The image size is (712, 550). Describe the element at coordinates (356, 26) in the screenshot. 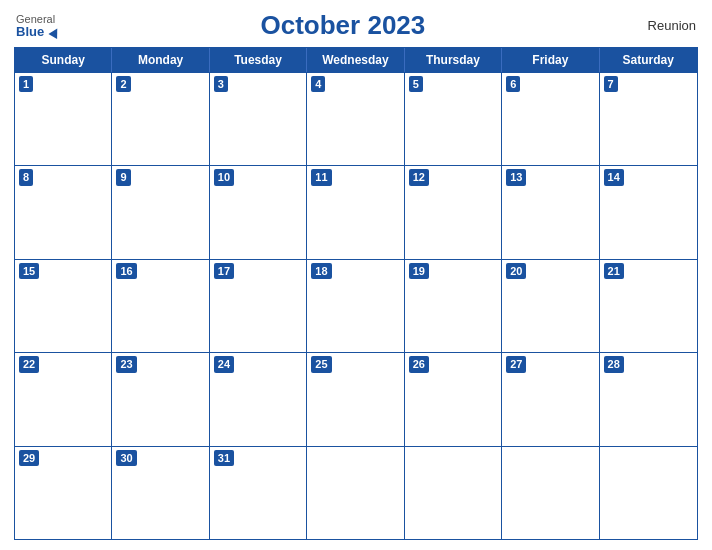

I see `calendar-header: General Blue October 2023 Reunion` at that location.